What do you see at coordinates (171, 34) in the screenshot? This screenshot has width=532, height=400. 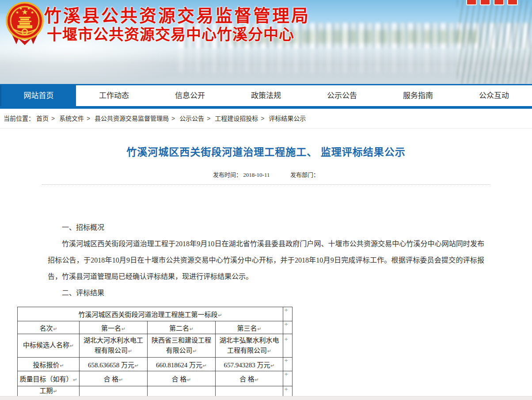 I see `org-title-line2: 十堰市公共资源交易中心竹溪分中心` at bounding box center [171, 34].